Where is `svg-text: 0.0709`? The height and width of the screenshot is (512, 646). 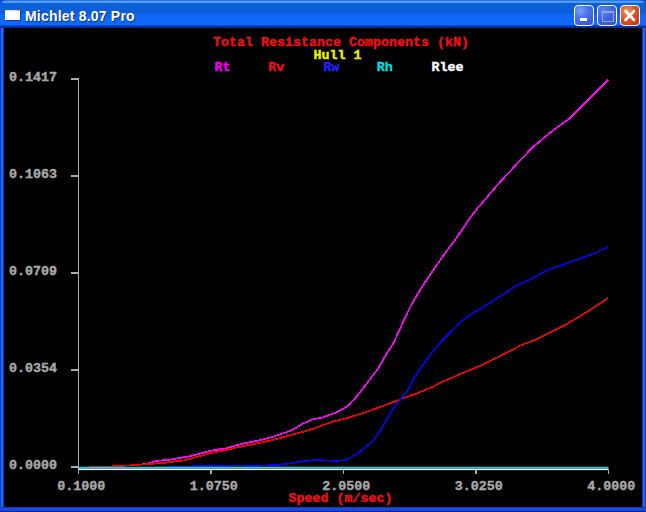
svg-text: 0.0709 is located at coordinates (33, 272).